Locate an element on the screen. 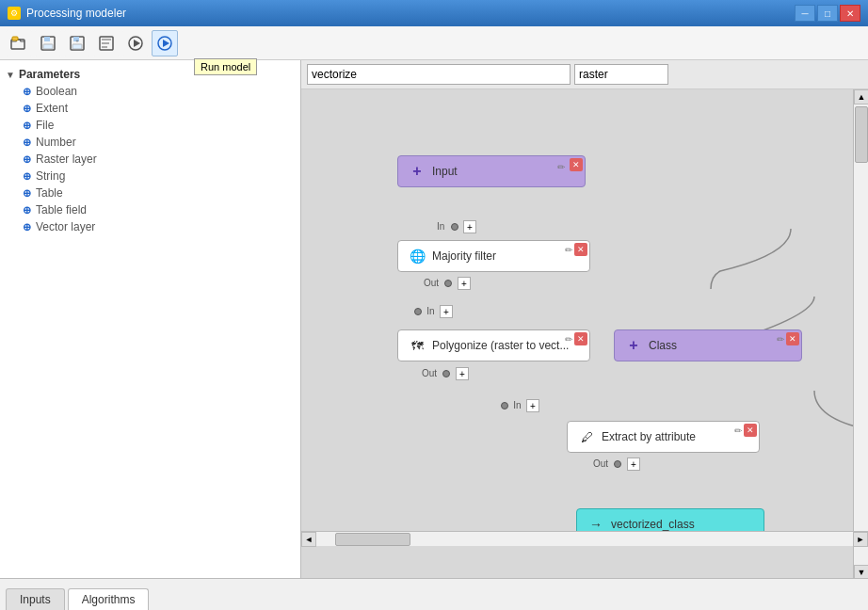 This screenshot has height=610, width=868. toolbar: + Run model is located at coordinates (434, 43).